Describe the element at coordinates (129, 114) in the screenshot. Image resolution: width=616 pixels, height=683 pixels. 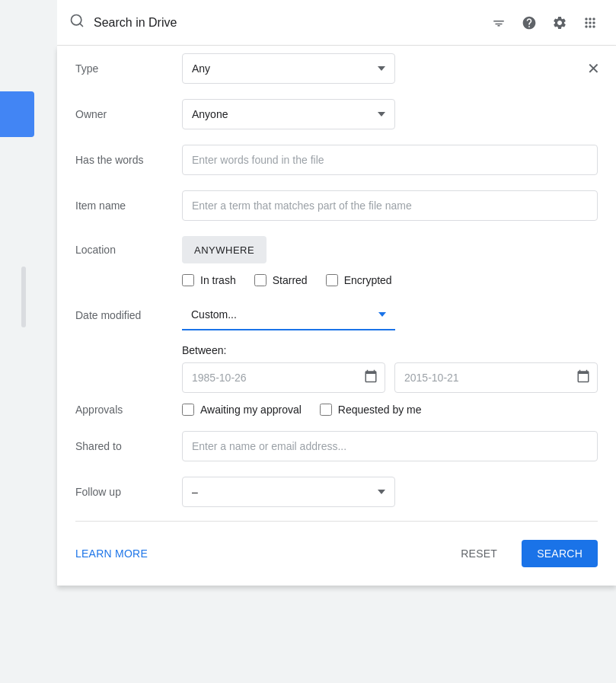
I see `owner-label: Owner` at that location.